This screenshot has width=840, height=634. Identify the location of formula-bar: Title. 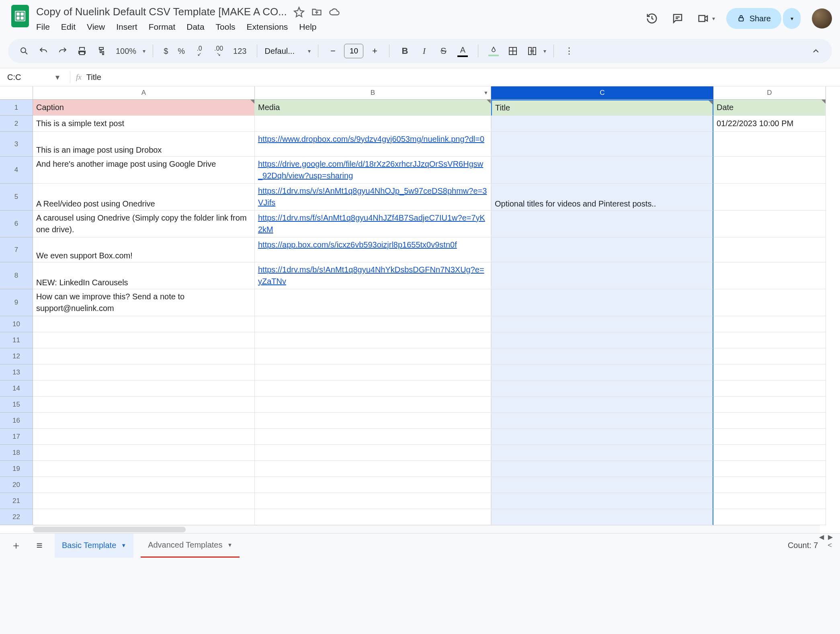
(94, 77).